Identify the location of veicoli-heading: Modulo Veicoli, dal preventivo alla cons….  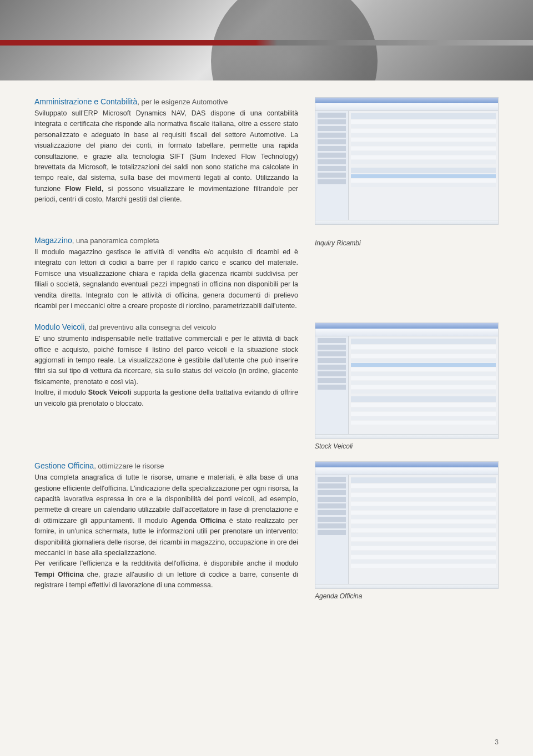
(167, 327).